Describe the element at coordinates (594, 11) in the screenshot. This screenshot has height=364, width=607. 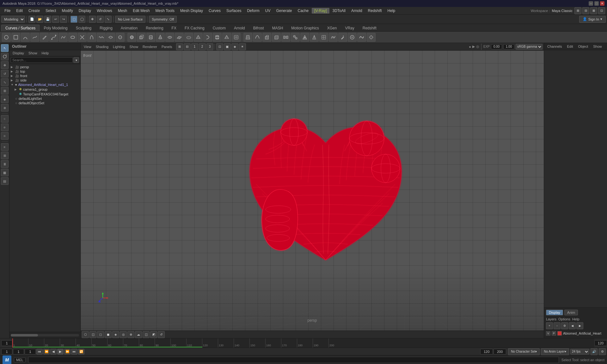
I see `workspace-btn3: ⊠` at that location.